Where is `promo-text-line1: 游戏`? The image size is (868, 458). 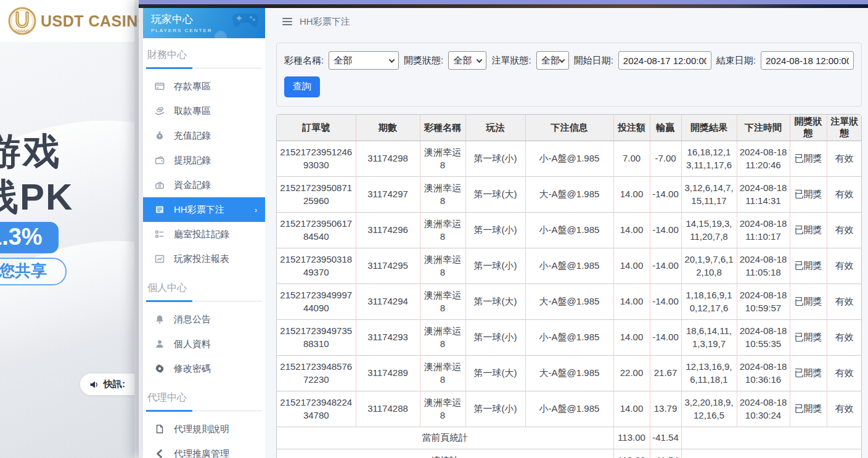
promo-text-line1: 游戏 is located at coordinates (31, 152).